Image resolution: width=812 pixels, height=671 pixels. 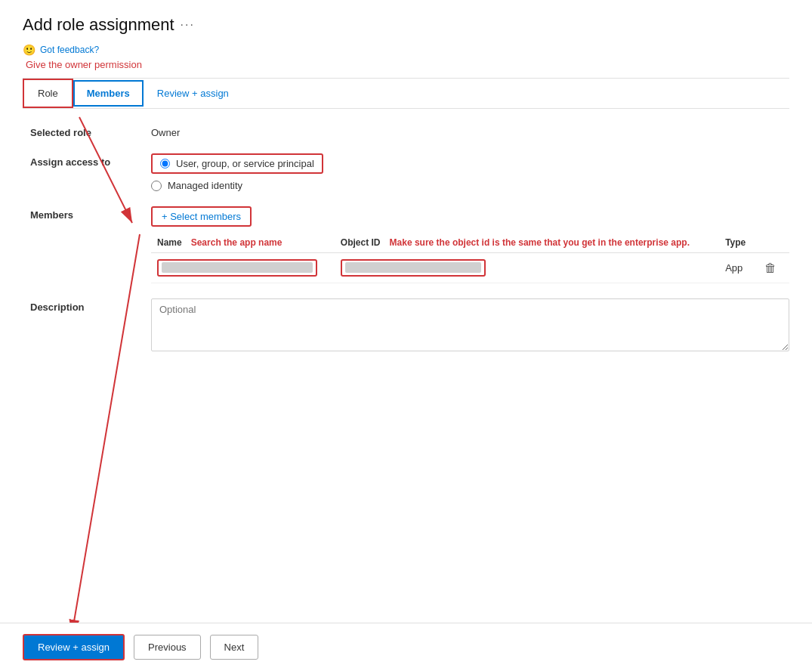 I want to click on name-blurred, so click(x=237, y=267).